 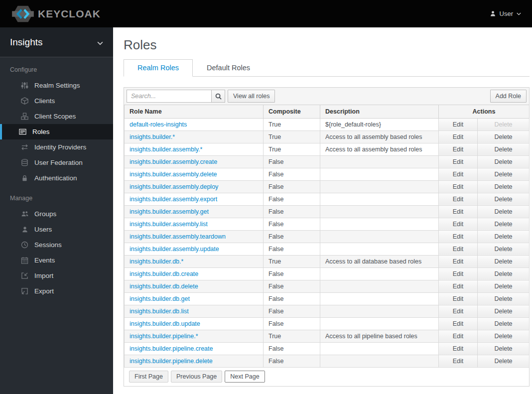 I want to click on description-cell: ${role_default-roles}, so click(x=380, y=125).